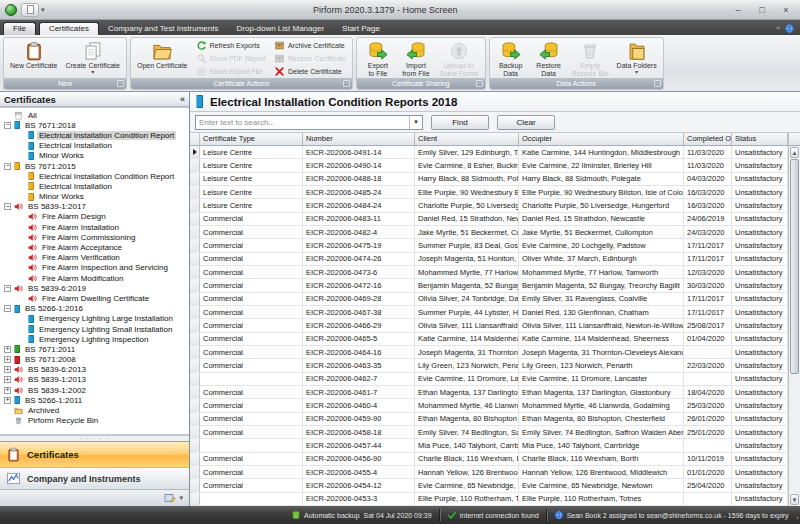 This screenshot has width=800, height=524. I want to click on table-row: CommercialEICR-202006-0456-90Charlie Bla…, so click(489, 460).